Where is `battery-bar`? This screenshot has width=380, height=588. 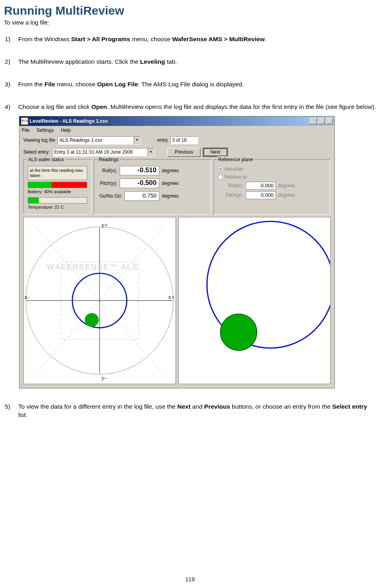
battery-bar is located at coordinates (57, 185).